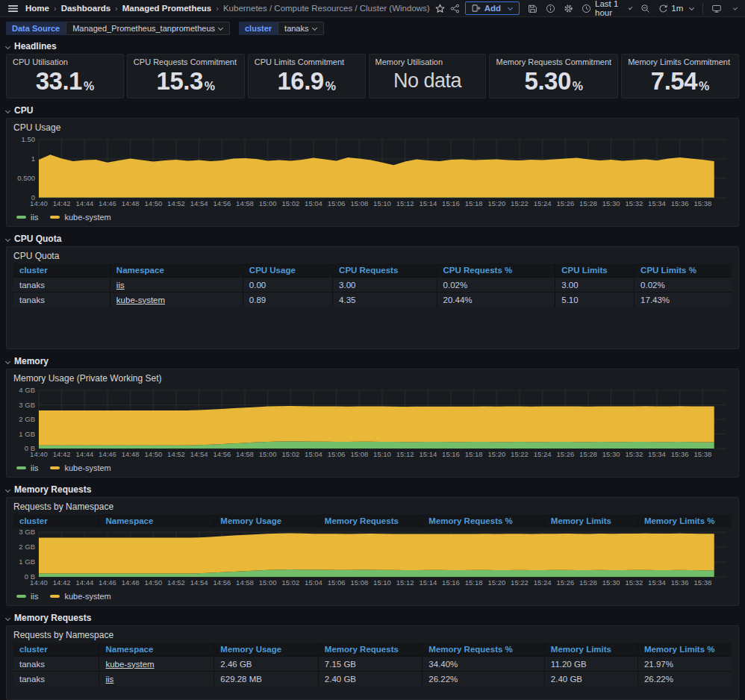 The height and width of the screenshot is (700, 745). Describe the element at coordinates (27, 561) in the screenshot. I see `y-tick-label: 1 GB` at that location.